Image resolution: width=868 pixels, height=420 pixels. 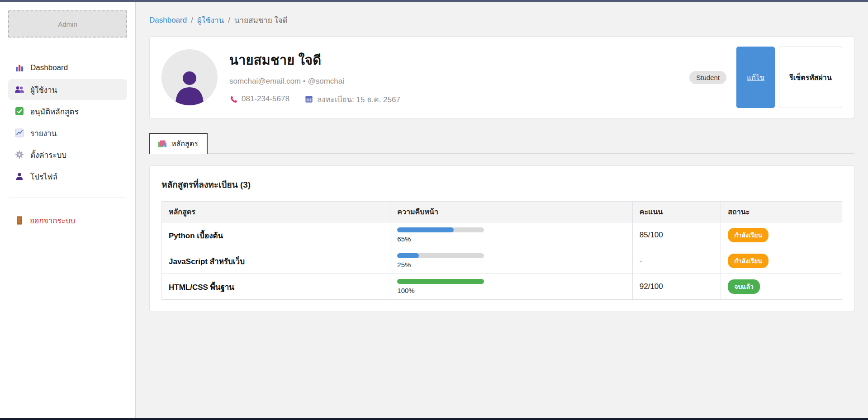 What do you see at coordinates (19, 90) in the screenshot?
I see `users-icon` at bounding box center [19, 90].